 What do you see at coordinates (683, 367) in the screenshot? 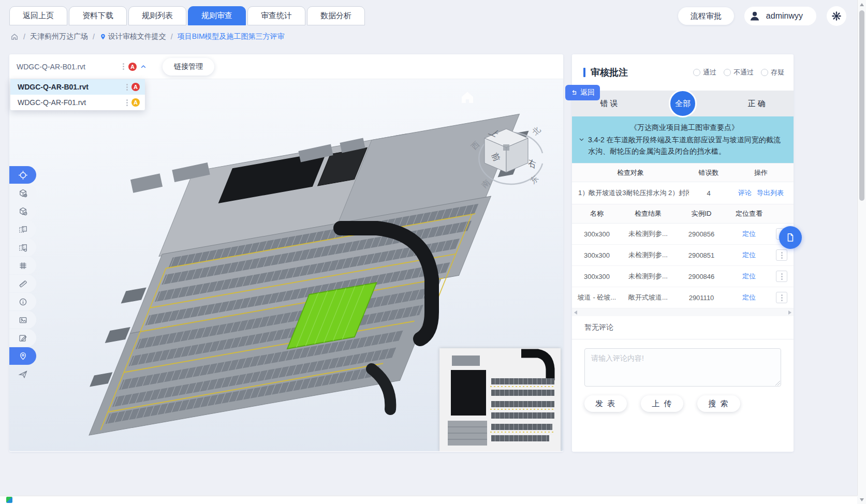
I see `comment-input` at bounding box center [683, 367].